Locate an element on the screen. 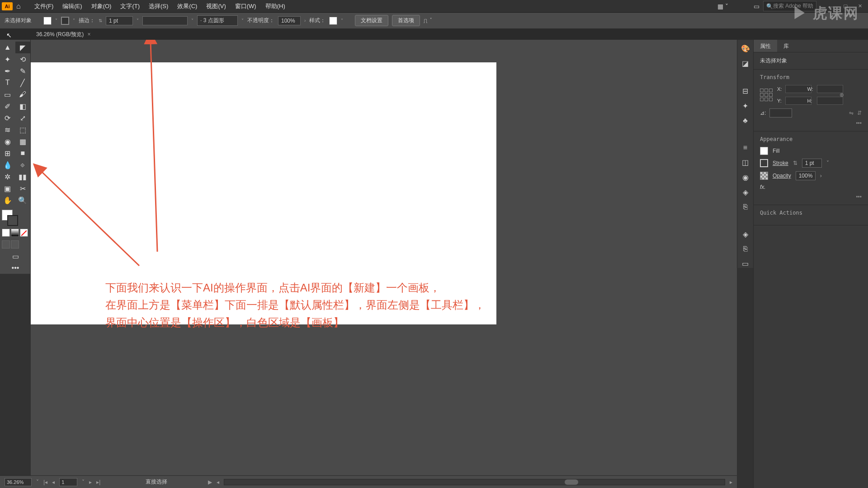 The height and width of the screenshot is (488, 868). appearance-opacity-swatch is located at coordinates (764, 176).